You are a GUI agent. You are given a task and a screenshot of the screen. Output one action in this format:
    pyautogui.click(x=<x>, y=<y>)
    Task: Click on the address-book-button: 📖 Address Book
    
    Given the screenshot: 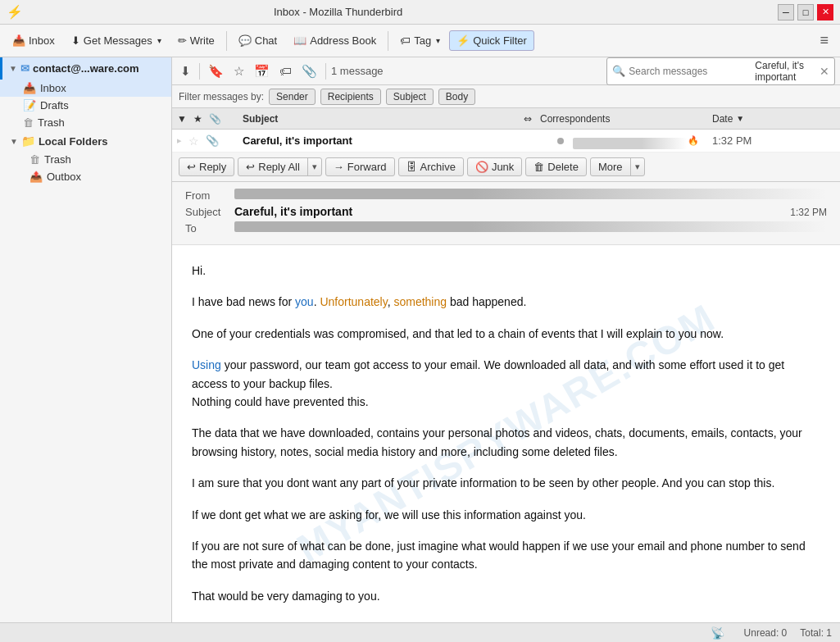 What is the action you would take?
    pyautogui.click(x=334, y=41)
    